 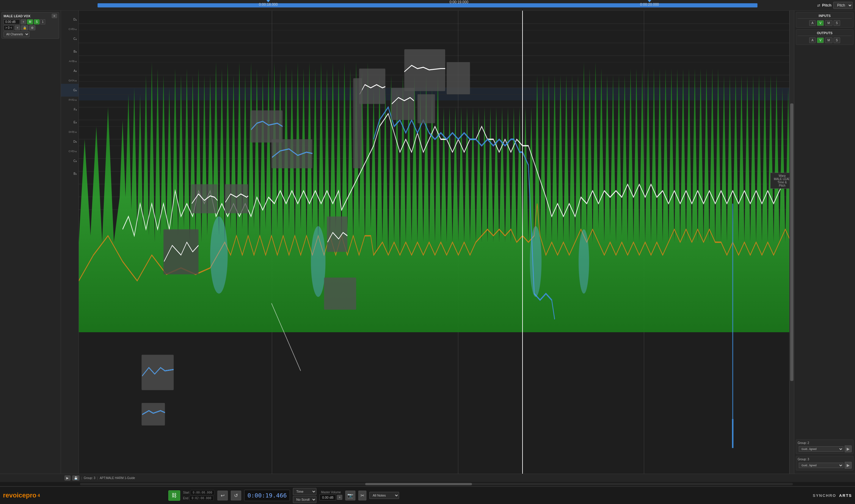 What do you see at coordinates (428, 478) in the screenshot?
I see `bottom-track-info: ▶ 💾 | Group: 3 | APT:MALE HARM 1-Guide` at bounding box center [428, 478].